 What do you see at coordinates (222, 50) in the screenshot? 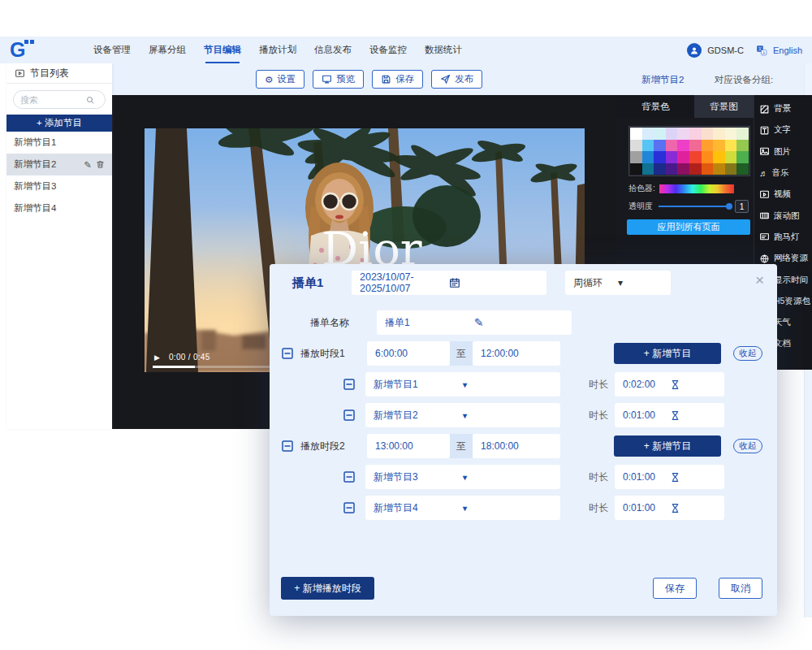
I see `nav-item-3: 节目编辑` at bounding box center [222, 50].